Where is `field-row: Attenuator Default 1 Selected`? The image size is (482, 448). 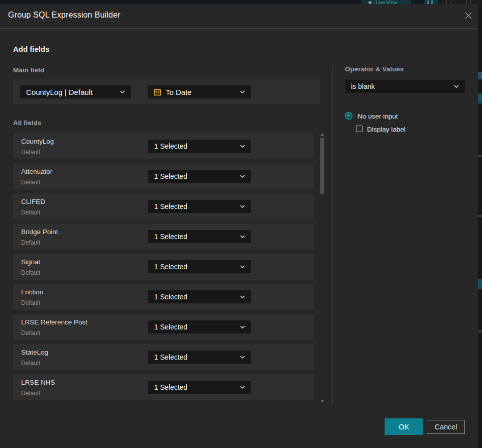
field-row: Attenuator Default 1 Selected is located at coordinates (164, 176).